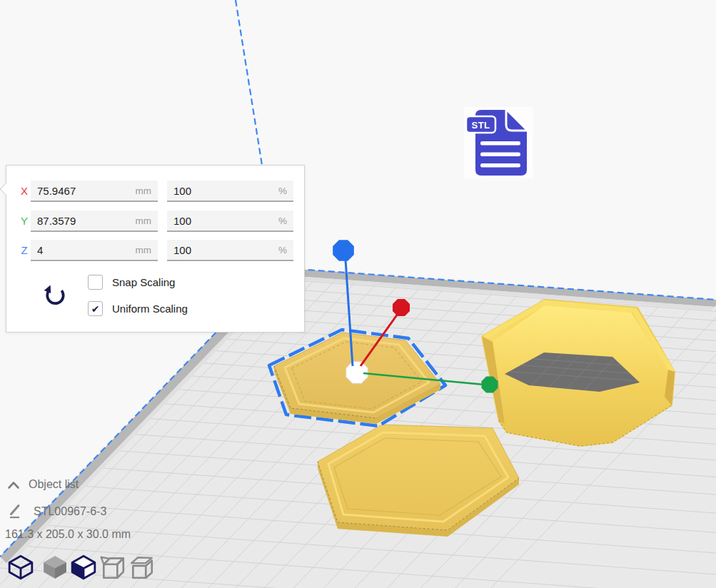  I want to click on scale-y-mm-value: 87.3579, so click(56, 221).